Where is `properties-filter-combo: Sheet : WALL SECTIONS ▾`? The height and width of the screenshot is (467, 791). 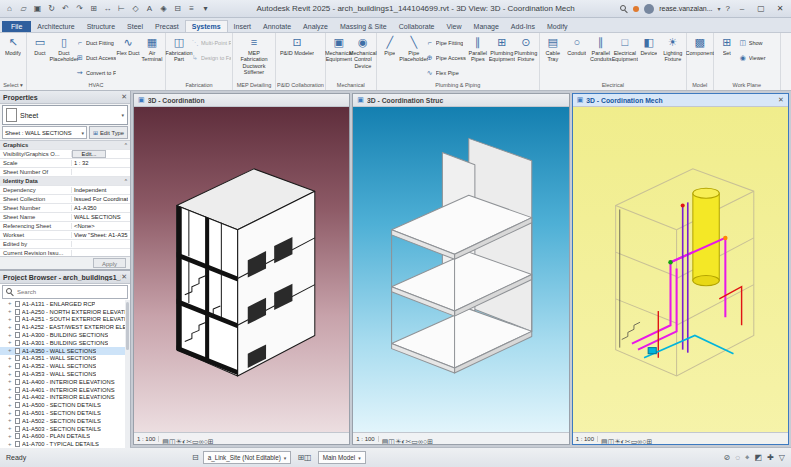 properties-filter-combo: Sheet : WALL SECTIONS ▾ is located at coordinates (44, 132).